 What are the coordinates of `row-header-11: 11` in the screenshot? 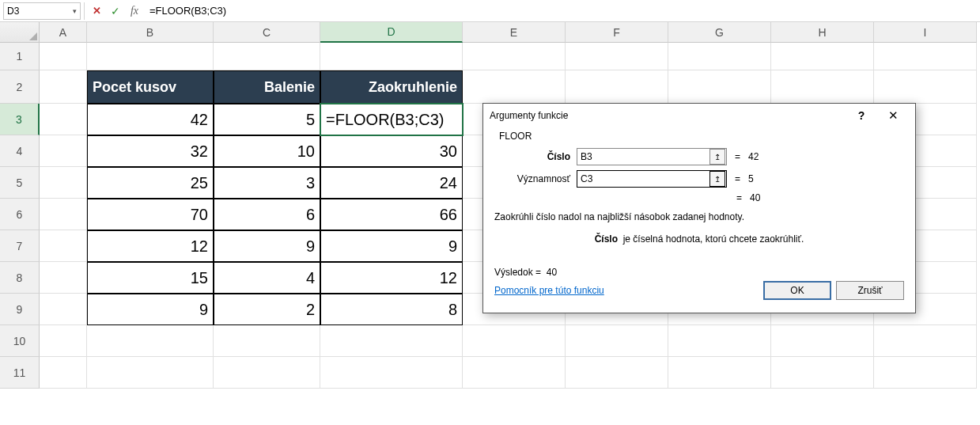 It's located at (20, 373).